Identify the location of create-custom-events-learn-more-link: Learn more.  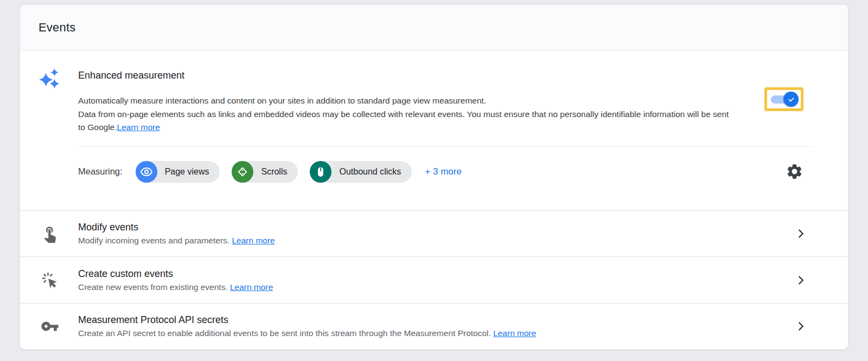
(252, 287).